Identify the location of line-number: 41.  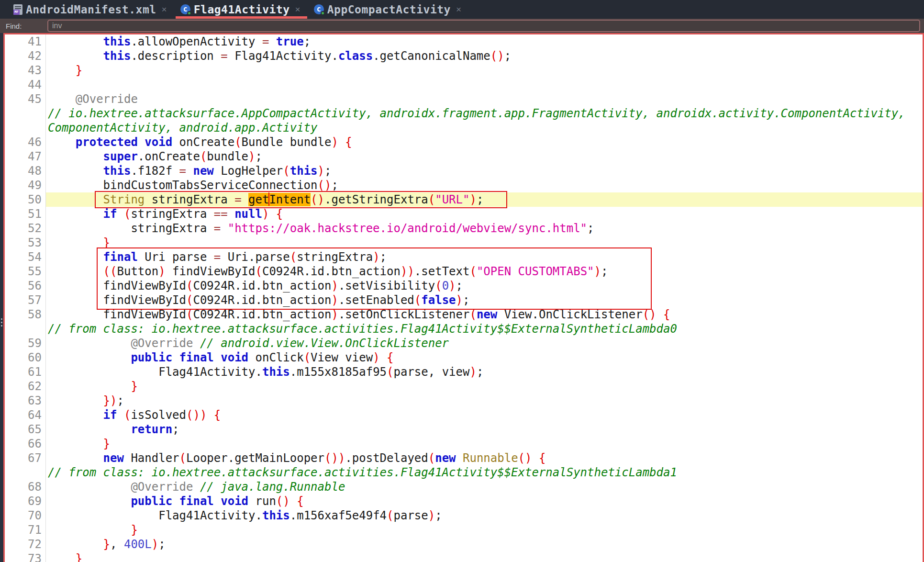
(25, 42).